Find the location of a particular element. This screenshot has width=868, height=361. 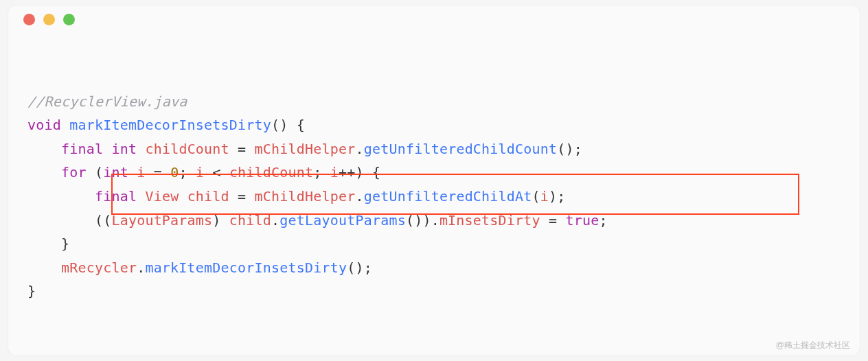

obj: mRecycler is located at coordinates (99, 268).